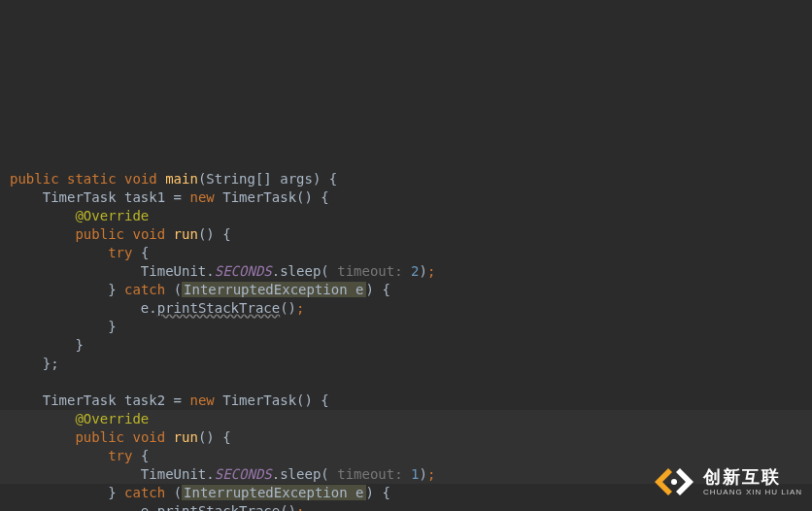  What do you see at coordinates (753, 478) in the screenshot?
I see `watermark-text-cn: 创新互联` at bounding box center [753, 478].